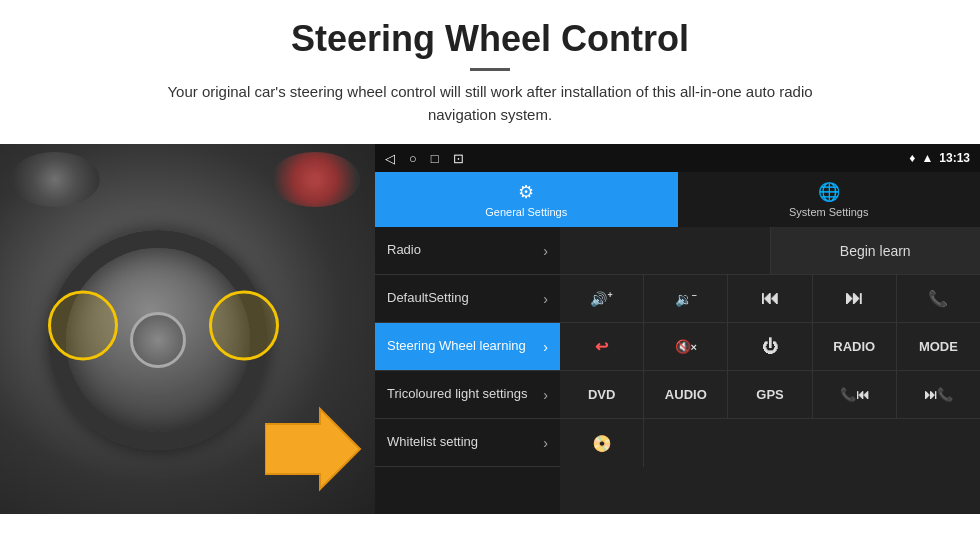 This screenshot has height=549, width=980. I want to click on chevron-icon-steering: ›, so click(546, 347).